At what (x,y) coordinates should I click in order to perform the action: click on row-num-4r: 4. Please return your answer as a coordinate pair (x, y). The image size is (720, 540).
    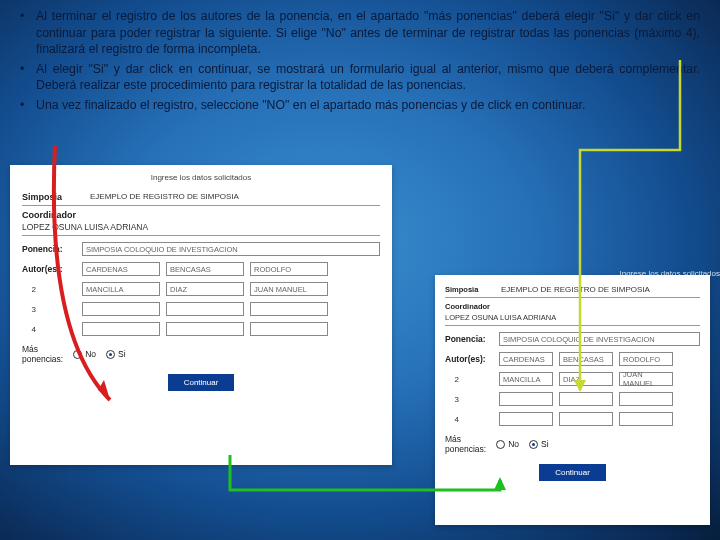
    Looking at the image, I should click on (452, 420).